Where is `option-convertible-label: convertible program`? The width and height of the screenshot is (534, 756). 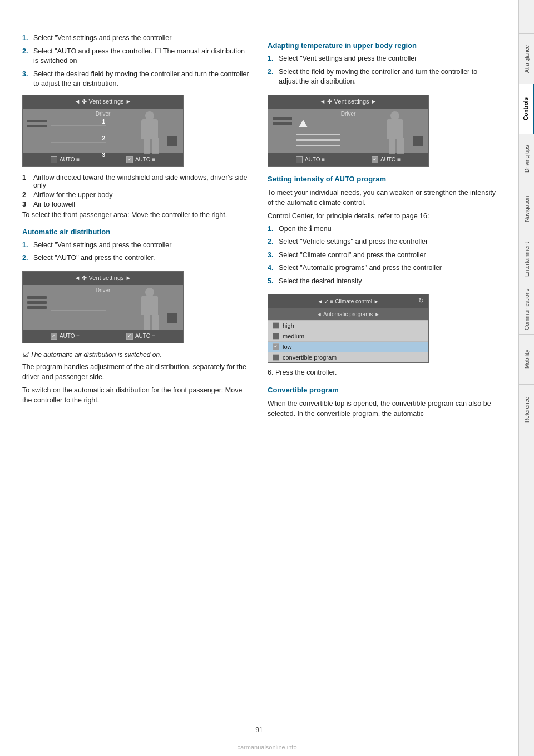
option-convertible-label: convertible program is located at coordinates (309, 357).